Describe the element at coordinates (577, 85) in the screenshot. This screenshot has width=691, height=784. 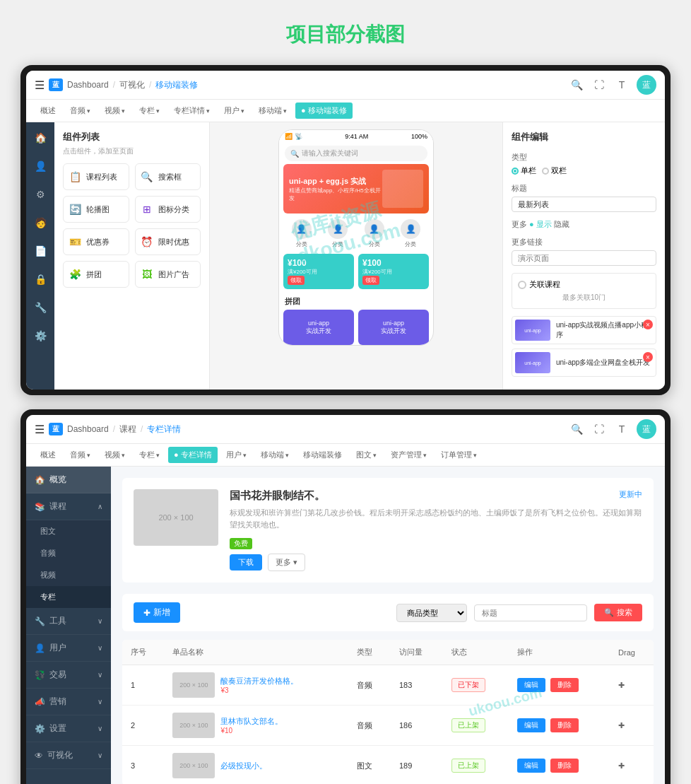
I see `search-icon-1: 🔍` at that location.